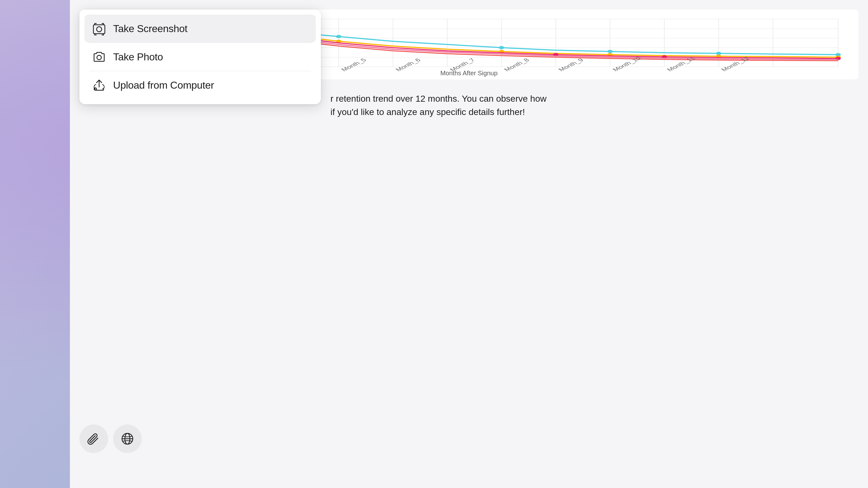  Describe the element at coordinates (200, 57) in the screenshot. I see `popup-menu: Take Screenshot Take Photo` at that location.